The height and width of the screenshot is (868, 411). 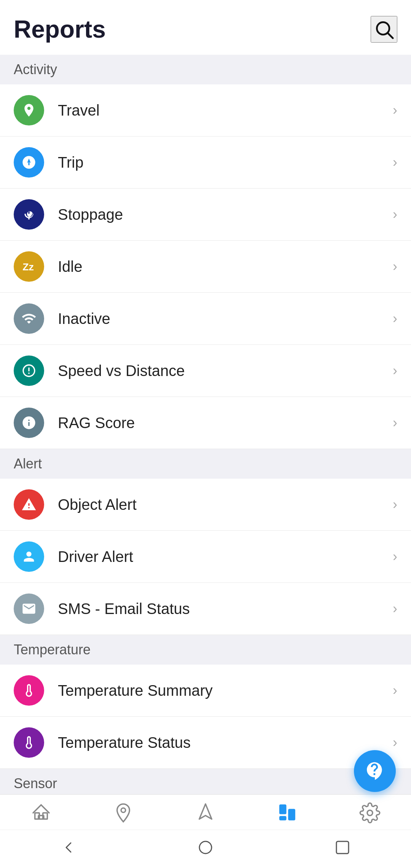 What do you see at coordinates (395, 267) in the screenshot?
I see `idle-chevron: ›` at bounding box center [395, 267].